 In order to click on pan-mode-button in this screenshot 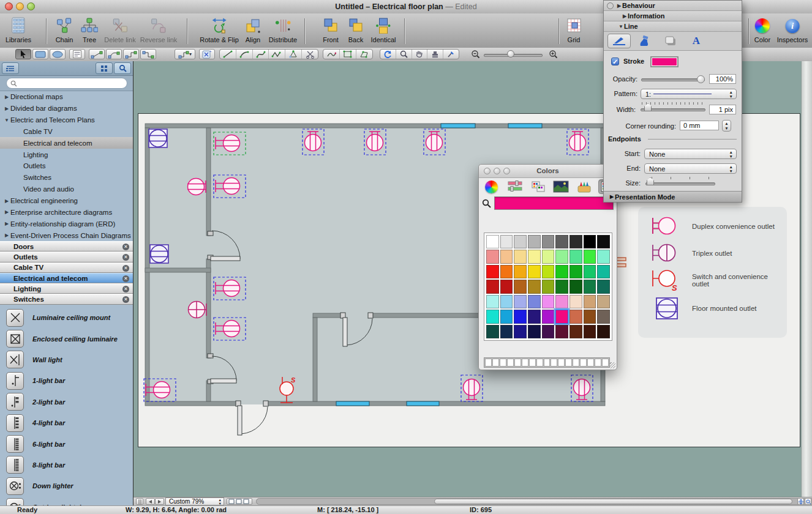, I will do `click(801, 502)`.